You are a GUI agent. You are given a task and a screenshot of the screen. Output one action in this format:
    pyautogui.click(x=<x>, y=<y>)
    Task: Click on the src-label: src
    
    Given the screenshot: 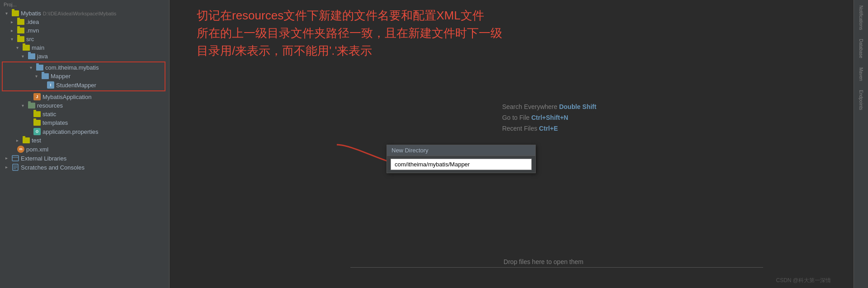 What is the action you would take?
    pyautogui.click(x=30, y=39)
    